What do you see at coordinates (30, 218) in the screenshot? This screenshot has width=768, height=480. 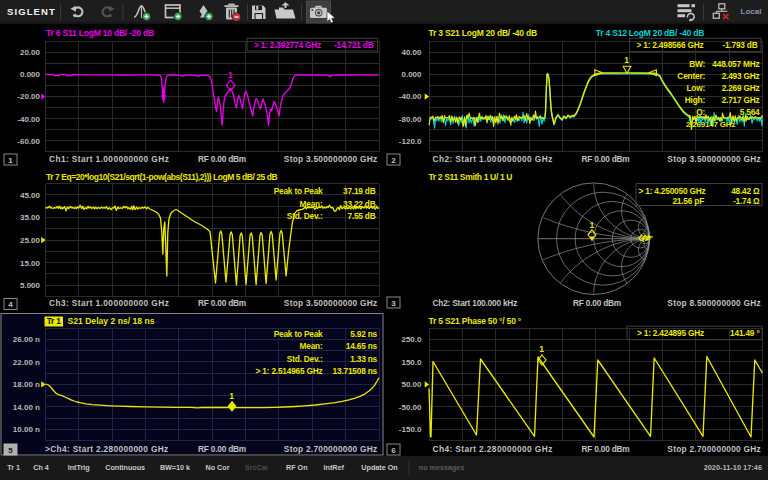 I see `svg-text: 35.00` at bounding box center [30, 218].